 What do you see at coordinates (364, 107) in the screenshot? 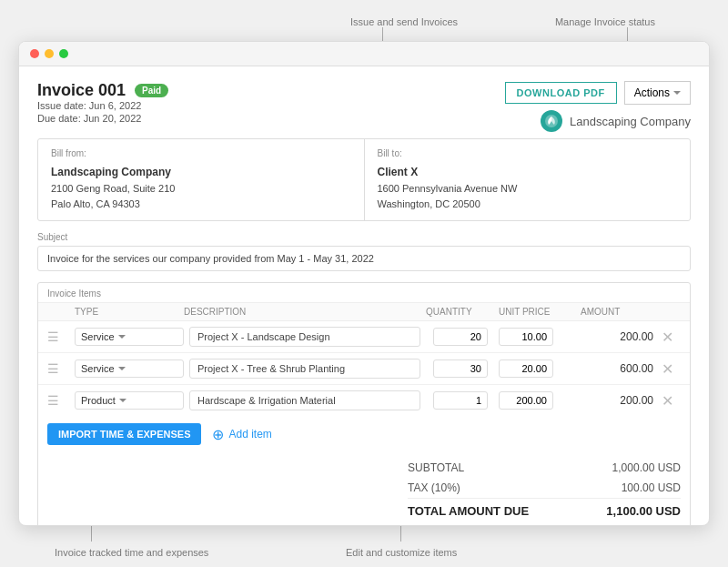
I see `invoice-header: Invoice 001 Paid Issue date: Jun 6, 2022…` at bounding box center [364, 107].